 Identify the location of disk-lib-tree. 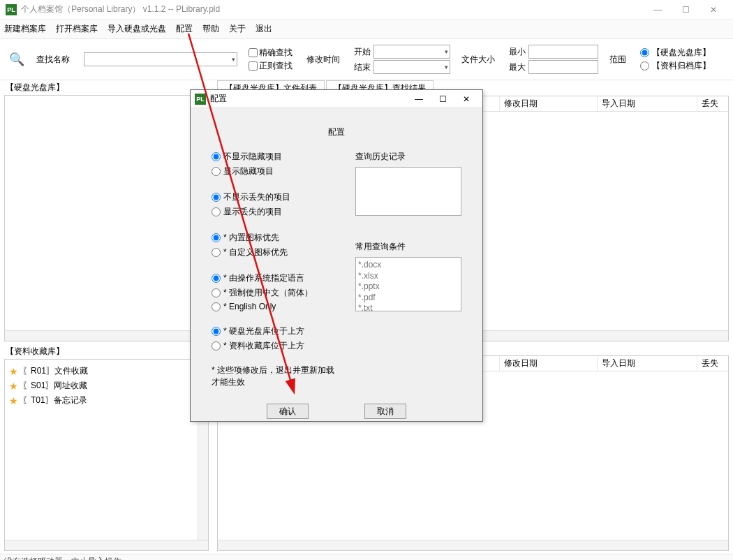
(106, 218).